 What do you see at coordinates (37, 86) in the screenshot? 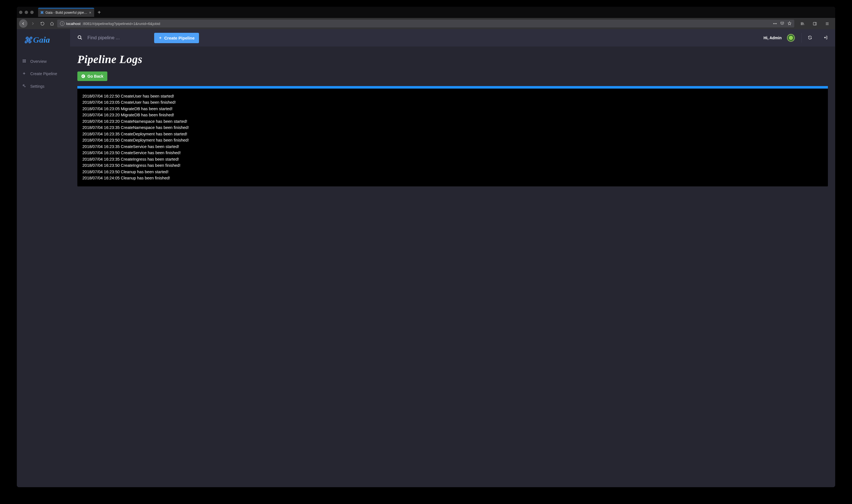
I see `sidebar-item-label: Settings` at bounding box center [37, 86].